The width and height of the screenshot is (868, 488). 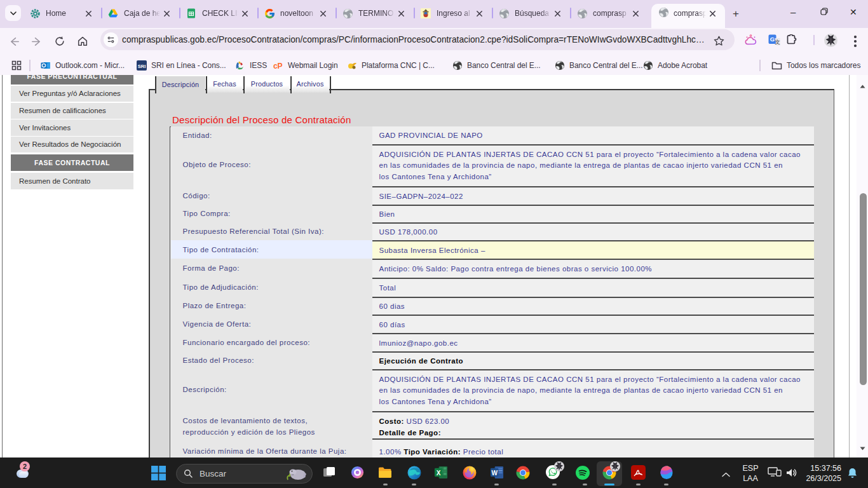 I want to click on svg-text: G, so click(x=773, y=39).